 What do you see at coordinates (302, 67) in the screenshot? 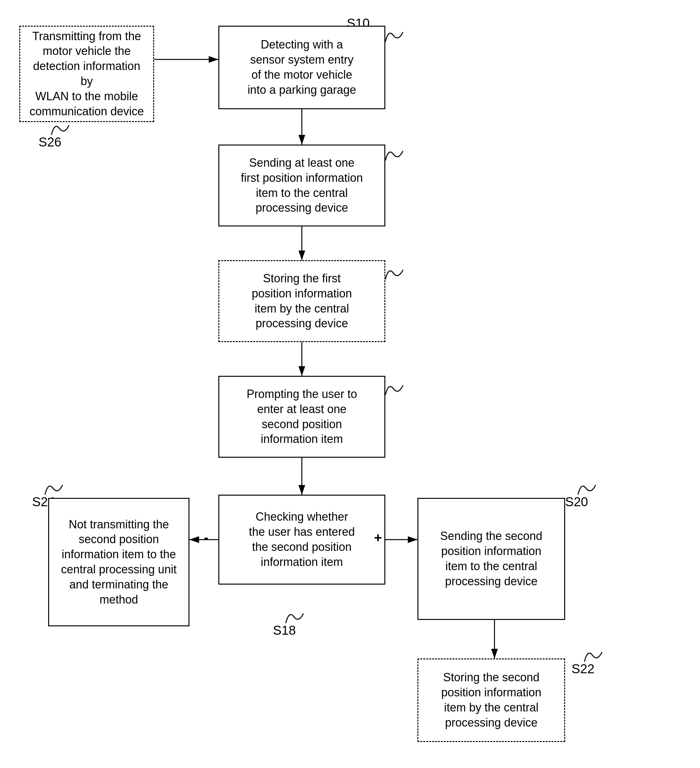
I see `box-detect: Detecting with a sensor system entry of …` at bounding box center [302, 67].